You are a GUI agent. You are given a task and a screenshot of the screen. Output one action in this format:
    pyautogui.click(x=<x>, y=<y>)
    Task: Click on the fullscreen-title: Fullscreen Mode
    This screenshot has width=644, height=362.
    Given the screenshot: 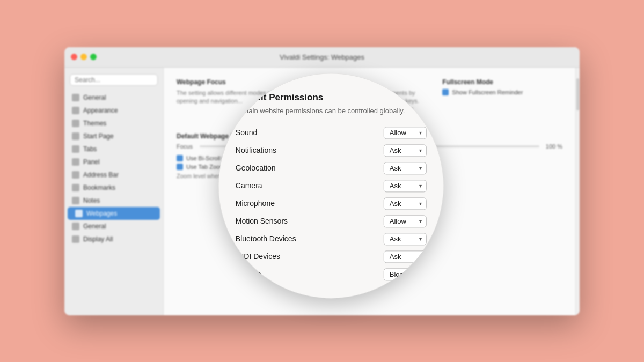 What is the action you would take?
    pyautogui.click(x=502, y=82)
    